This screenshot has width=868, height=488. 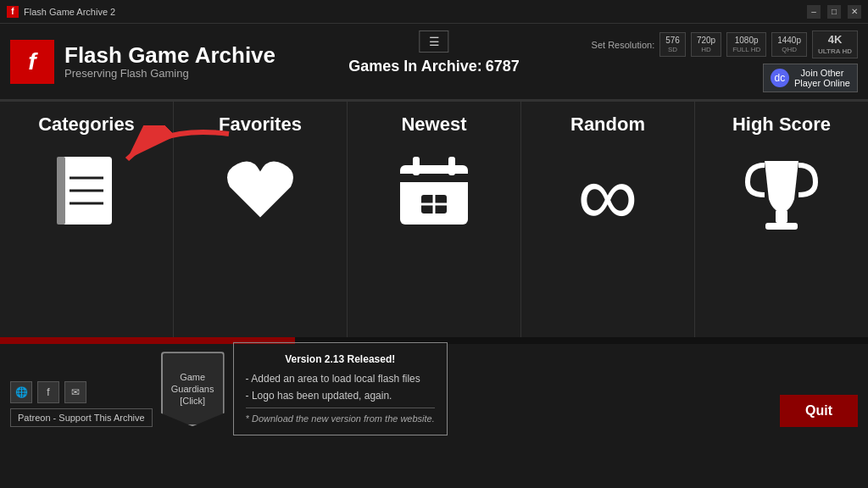 I want to click on nav-card-highscore: High Score, so click(x=782, y=219).